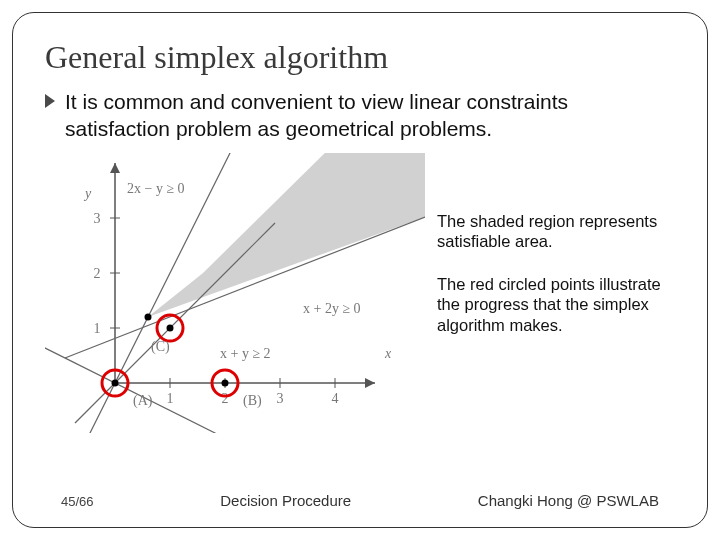 The image size is (720, 540). Describe the element at coordinates (156, 188) in the screenshot. I see `constraint-top-label: 2x − y ≥ 0` at that location.